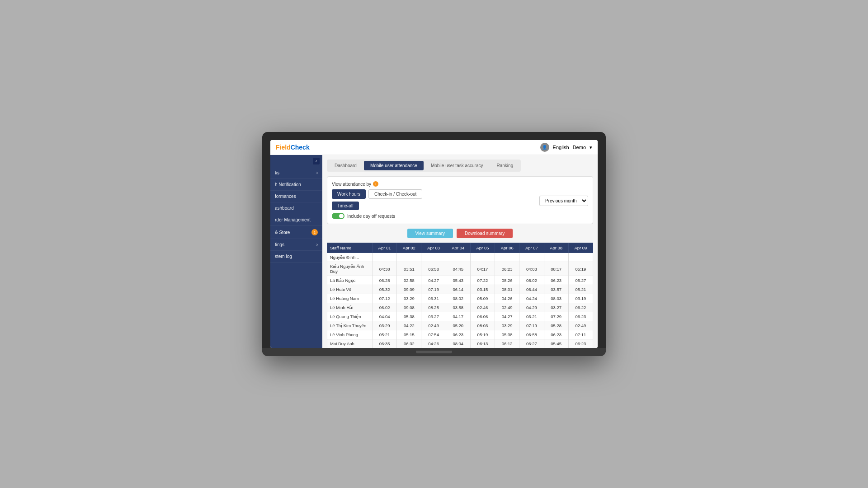 This screenshot has height=488, width=868. What do you see at coordinates (284, 208) in the screenshot?
I see `sidebar-label-dashboard: ashboard` at bounding box center [284, 208].